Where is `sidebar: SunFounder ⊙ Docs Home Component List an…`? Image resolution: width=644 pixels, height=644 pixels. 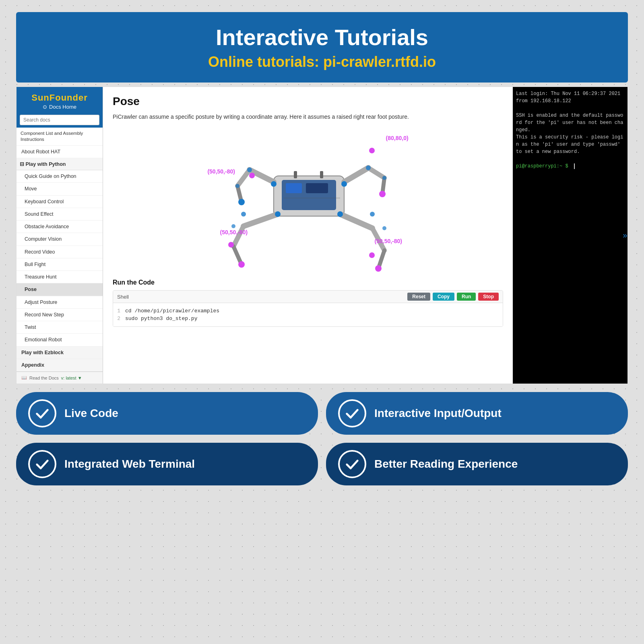 sidebar: SunFounder ⊙ Docs Home Component List an… is located at coordinates (60, 235).